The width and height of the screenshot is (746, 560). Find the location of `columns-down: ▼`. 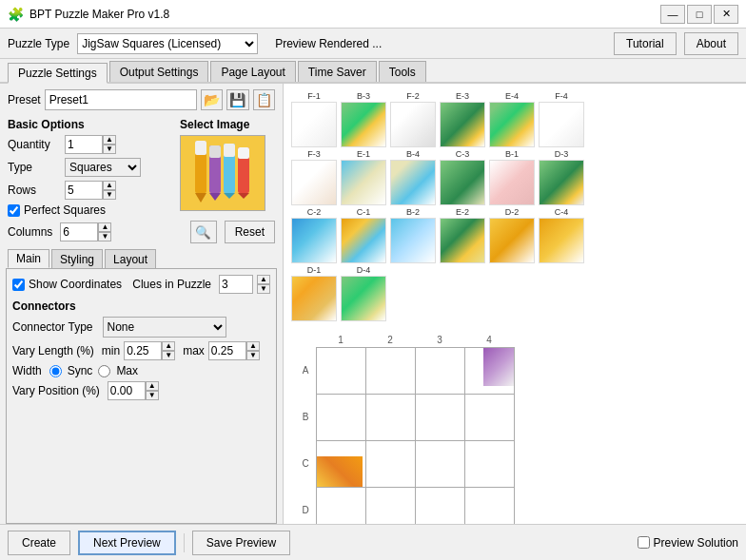

columns-down: ▼ is located at coordinates (105, 237).